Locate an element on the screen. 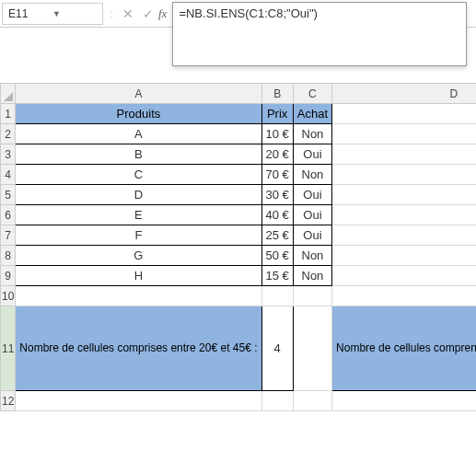  cell-B1: Prix is located at coordinates (277, 114).